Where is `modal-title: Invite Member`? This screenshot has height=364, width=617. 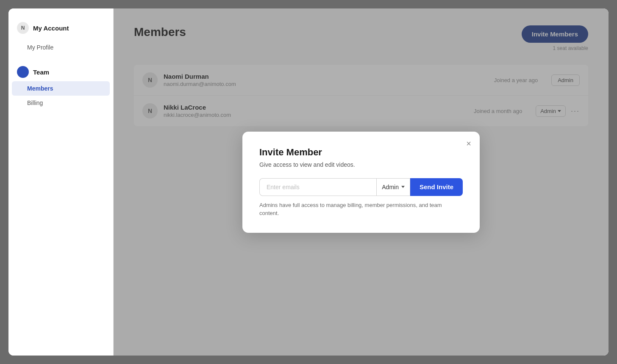
modal-title: Invite Member is located at coordinates (361, 152).